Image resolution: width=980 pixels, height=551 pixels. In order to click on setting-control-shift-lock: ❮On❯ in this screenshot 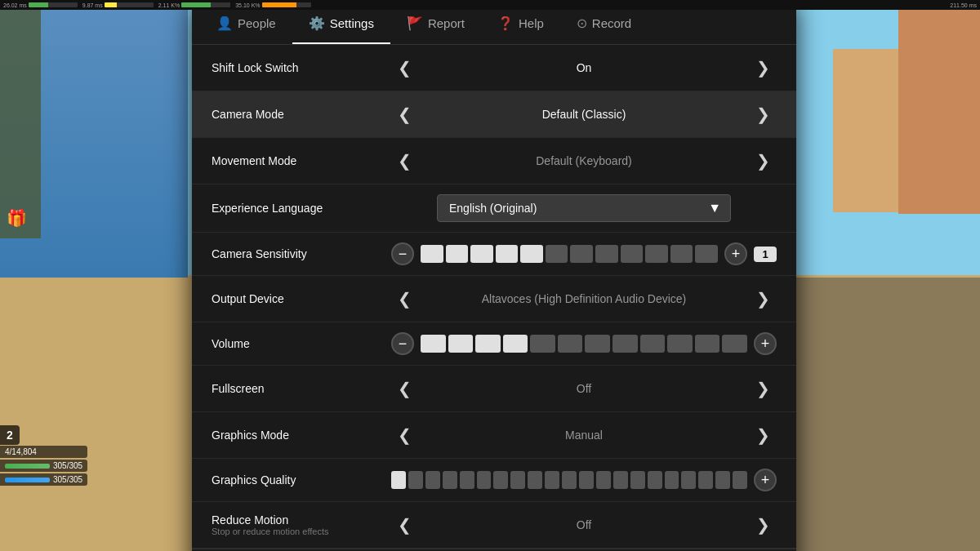, I will do `click(584, 68)`.